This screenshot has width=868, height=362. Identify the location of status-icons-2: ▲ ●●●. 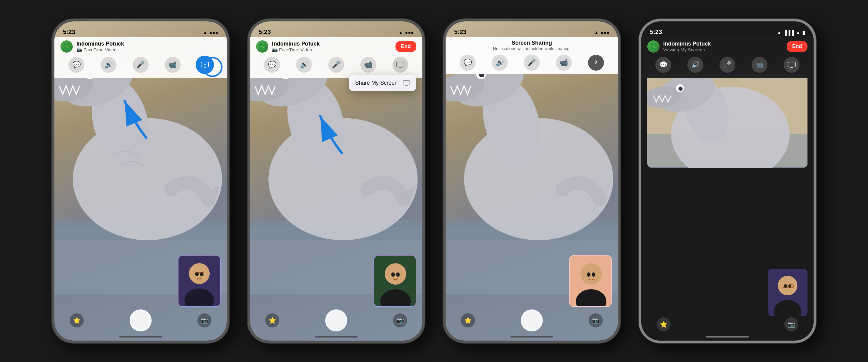
(406, 33).